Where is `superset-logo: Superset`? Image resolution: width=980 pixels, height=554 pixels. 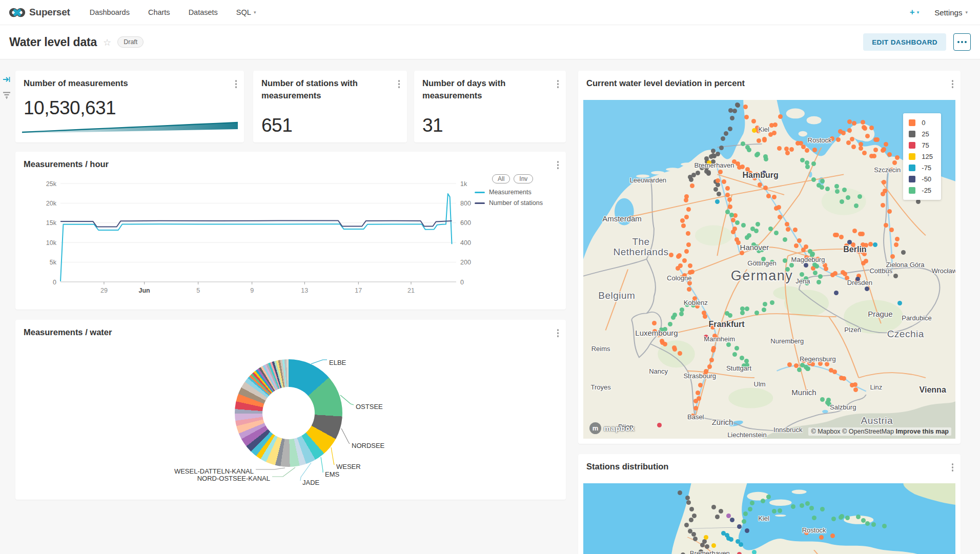 superset-logo: Superset is located at coordinates (40, 12).